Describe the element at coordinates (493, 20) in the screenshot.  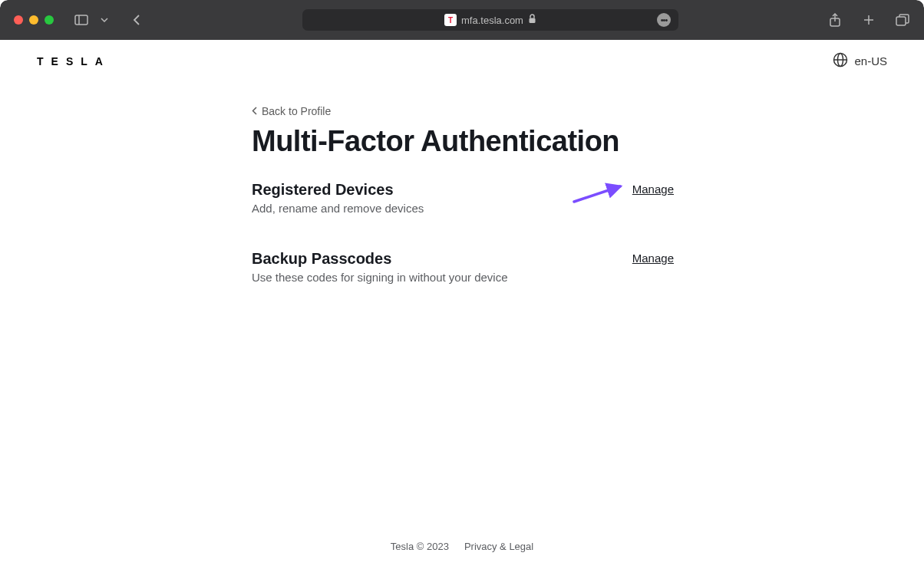
I see `url-text: mfa.tesla.com` at that location.